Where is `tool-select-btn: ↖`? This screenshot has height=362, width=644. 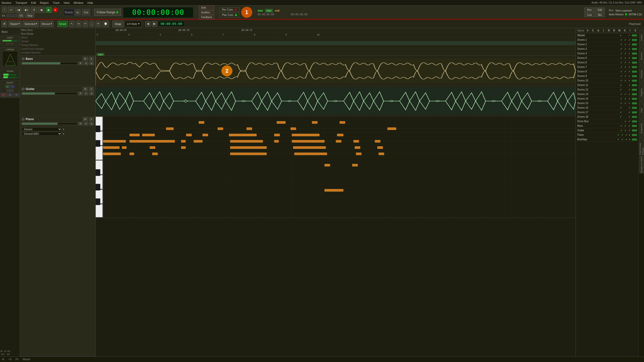 tool-select-btn: ↖ is located at coordinates (72, 24).